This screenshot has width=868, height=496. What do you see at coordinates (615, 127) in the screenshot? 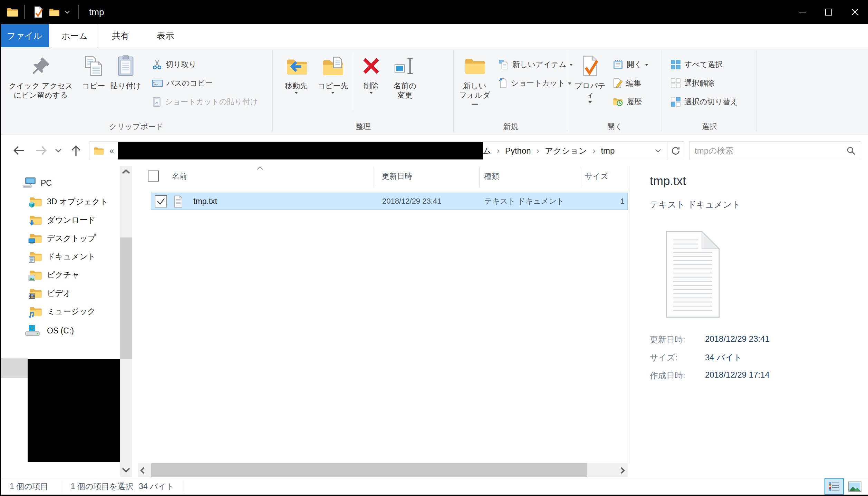
I see `group-label-open: 開く` at bounding box center [615, 127].